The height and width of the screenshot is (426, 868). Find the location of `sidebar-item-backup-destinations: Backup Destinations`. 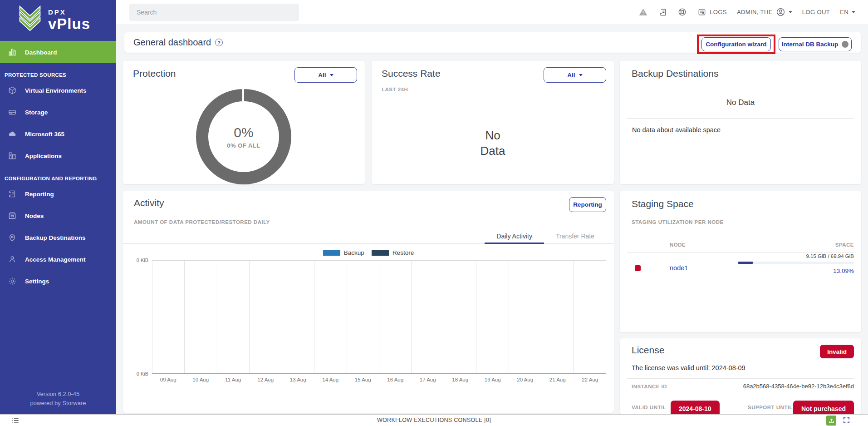

sidebar-item-backup-destinations: Backup Destinations is located at coordinates (58, 238).